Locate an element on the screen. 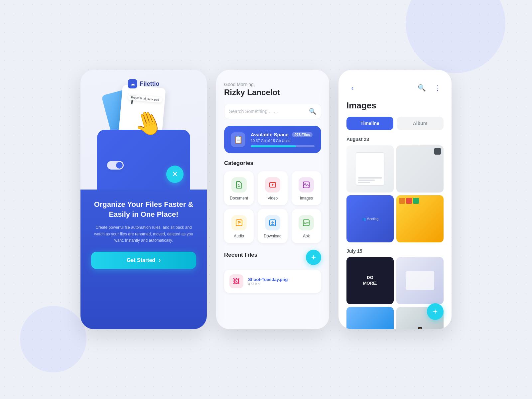 This screenshot has height=399, width=532. logo-area: ☁ Filettio is located at coordinates (144, 84).